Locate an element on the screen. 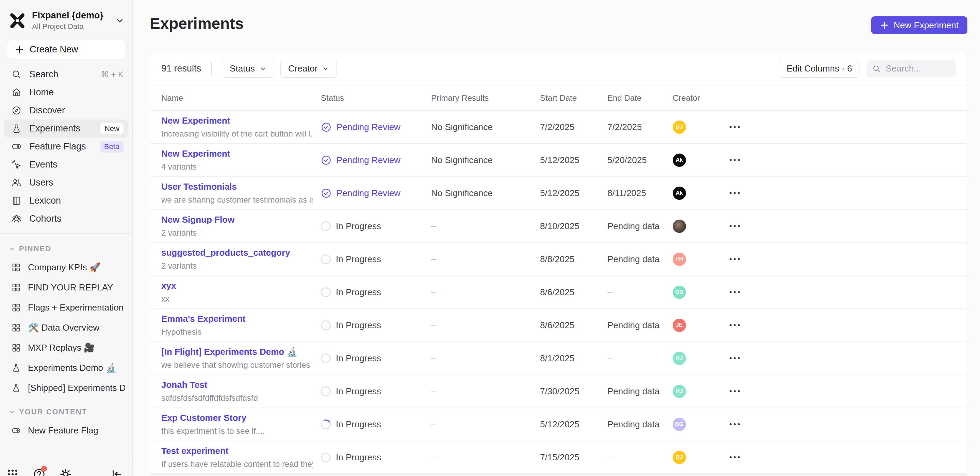  table-row: New Experiment4 variants Pending Review … is located at coordinates (558, 160).